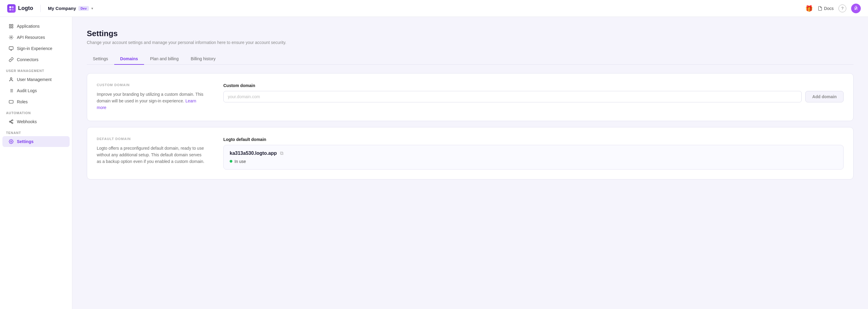  I want to click on tab-plan-billing: Plan and billing, so click(164, 59).